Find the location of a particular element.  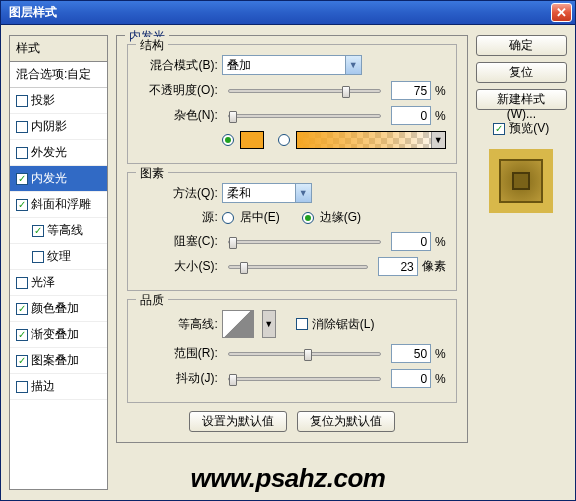

cancel-button: 复位 is located at coordinates (522, 72).